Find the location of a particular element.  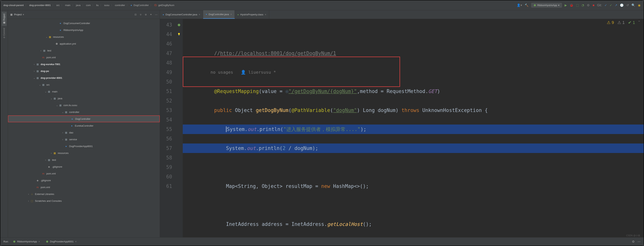

tree-node-resources: ›▦resources is located at coordinates (84, 153).